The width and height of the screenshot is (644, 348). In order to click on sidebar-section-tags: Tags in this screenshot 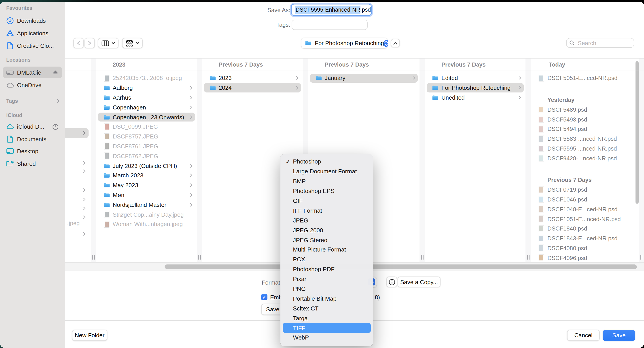, I will do `click(12, 101)`.